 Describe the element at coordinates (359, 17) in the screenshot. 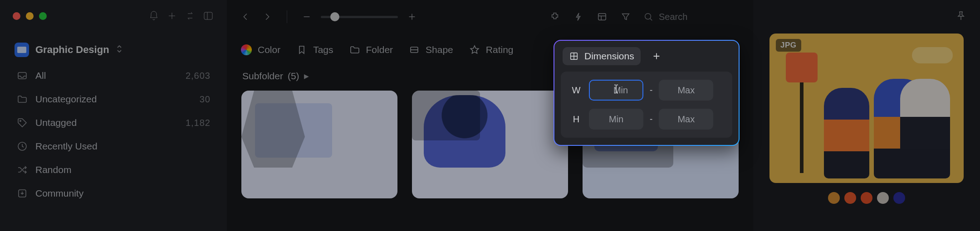

I see `zoom-slider` at that location.